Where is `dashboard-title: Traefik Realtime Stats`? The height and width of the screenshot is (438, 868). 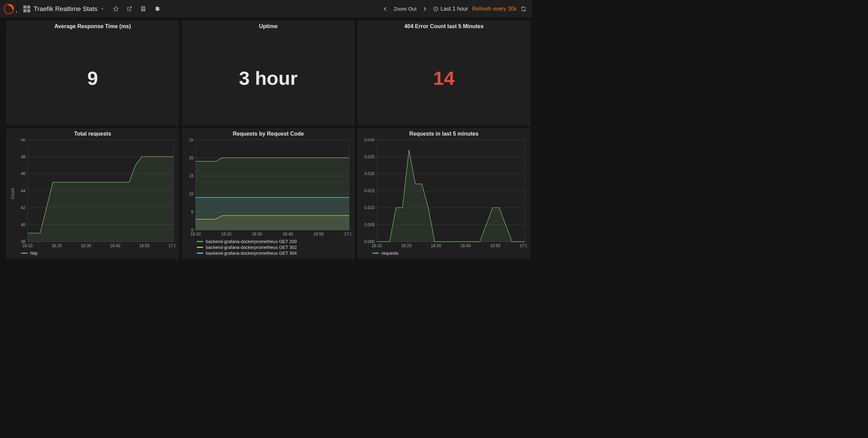
dashboard-title: Traefik Realtime Stats is located at coordinates (66, 9).